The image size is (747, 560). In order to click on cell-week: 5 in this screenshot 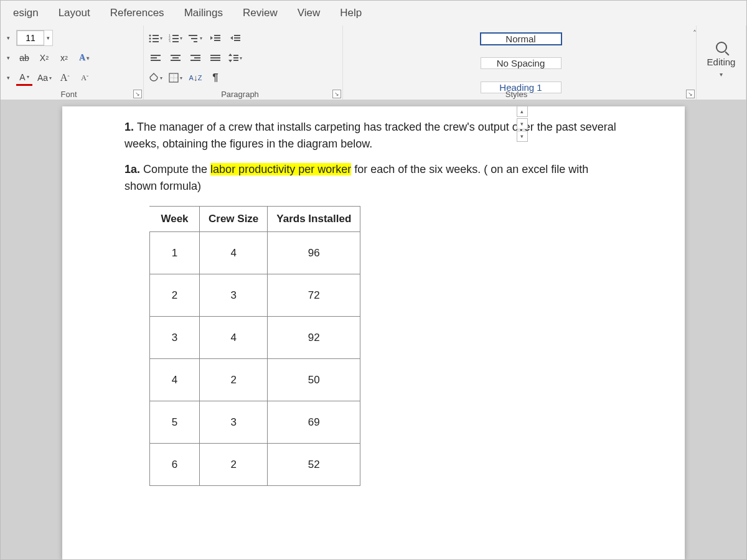, I will do `click(175, 422)`.